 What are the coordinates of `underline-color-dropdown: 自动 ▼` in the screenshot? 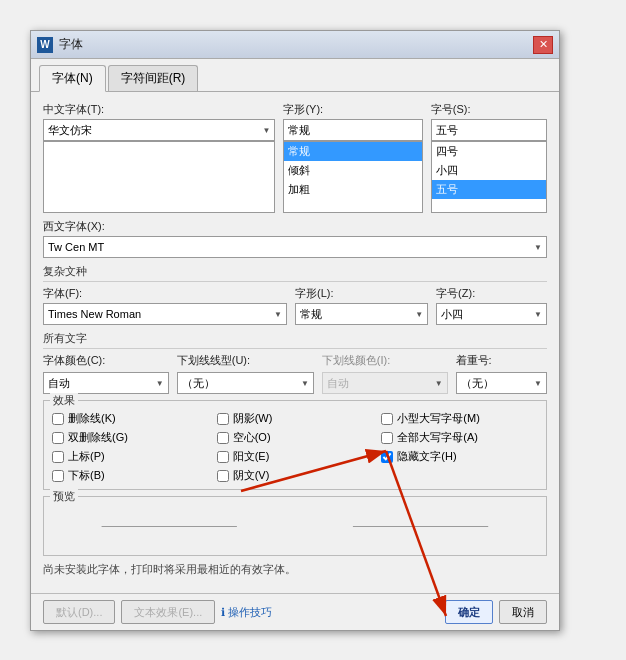 It's located at (385, 383).